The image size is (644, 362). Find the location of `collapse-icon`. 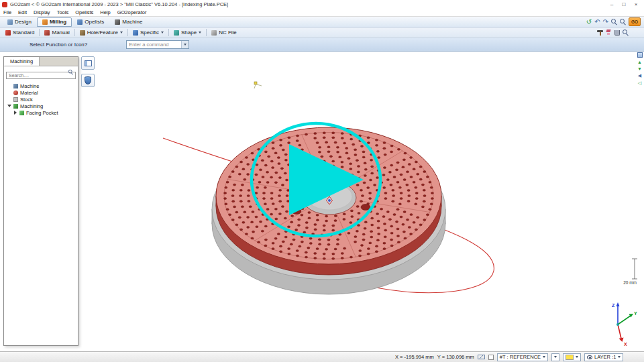

collapse-icon is located at coordinates (9, 106).